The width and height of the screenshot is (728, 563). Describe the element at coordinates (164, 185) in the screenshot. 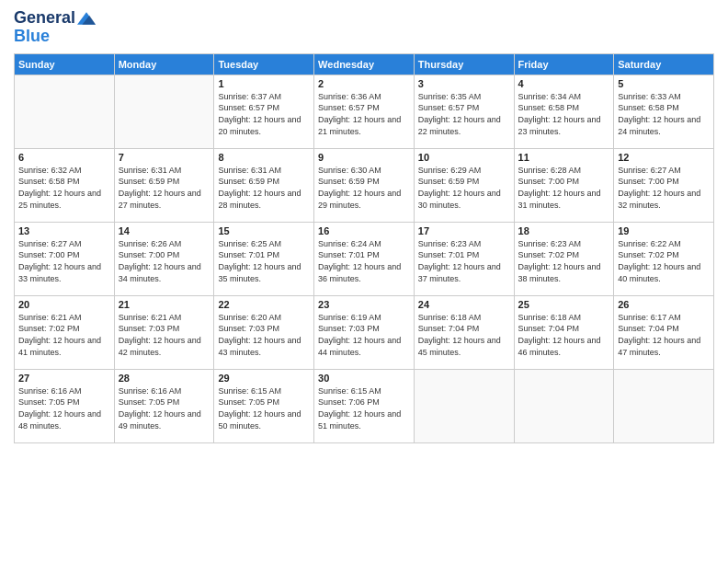

I see `calendar-cell-8: 7Sunrise: 6:31 AM Sunset: 6:59 PM Daylig…` at that location.